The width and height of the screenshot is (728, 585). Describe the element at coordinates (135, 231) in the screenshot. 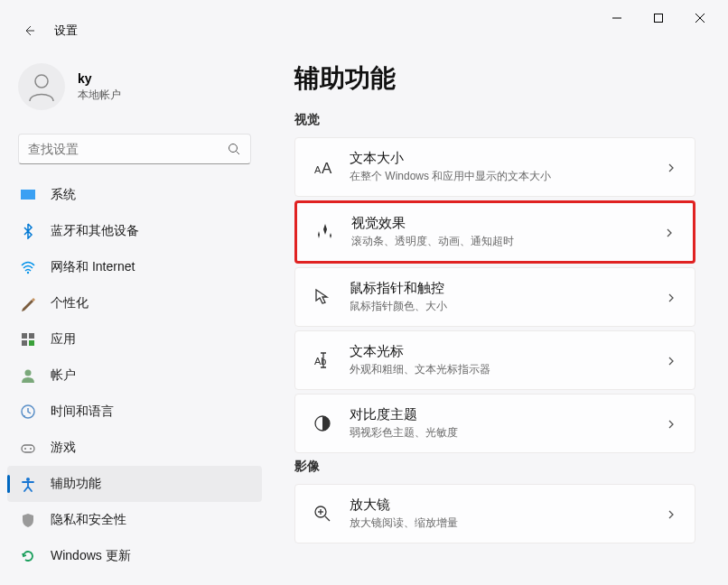

I see `sidebar-item-bluetooth: 蓝牙和其他设备` at that location.